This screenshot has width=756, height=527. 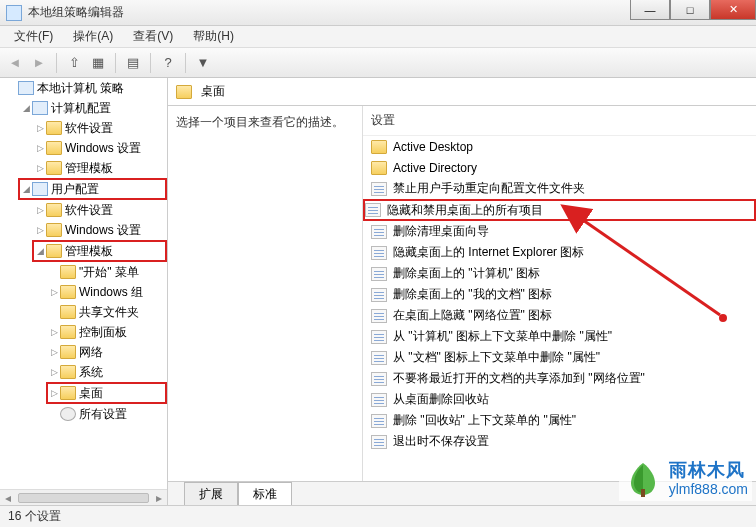 What do you see at coordinates (211, 494) in the screenshot?
I see `tab-extended: 扩展` at bounding box center [211, 494].